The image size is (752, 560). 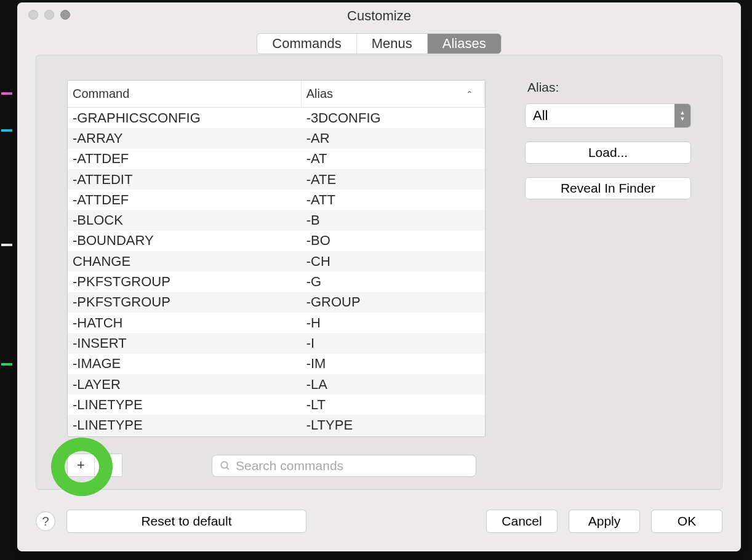 What do you see at coordinates (276, 282) in the screenshot?
I see `table-row: -PKFSTGROUP-G` at bounding box center [276, 282].